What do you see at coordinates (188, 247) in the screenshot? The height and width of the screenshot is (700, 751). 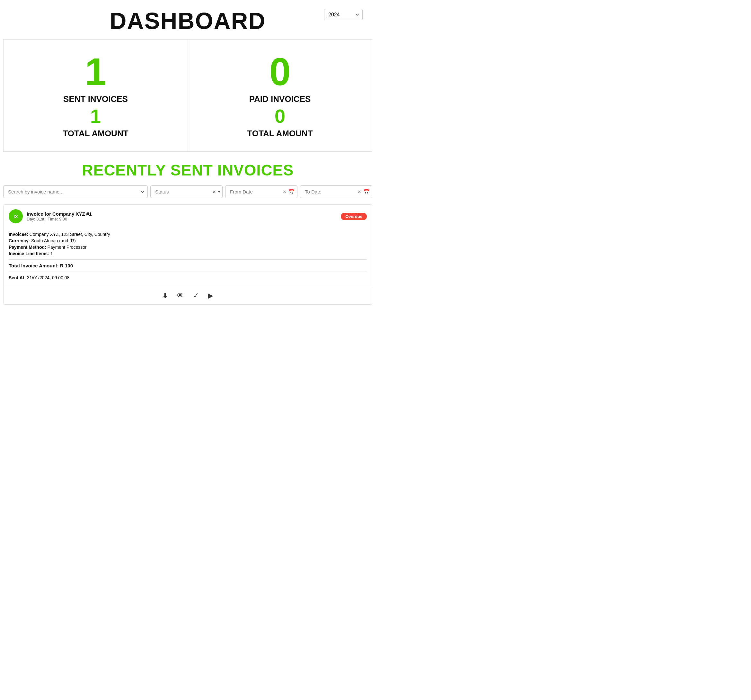 I see `invoice-payment-method: Payment Method: Payment Processor` at bounding box center [188, 247].